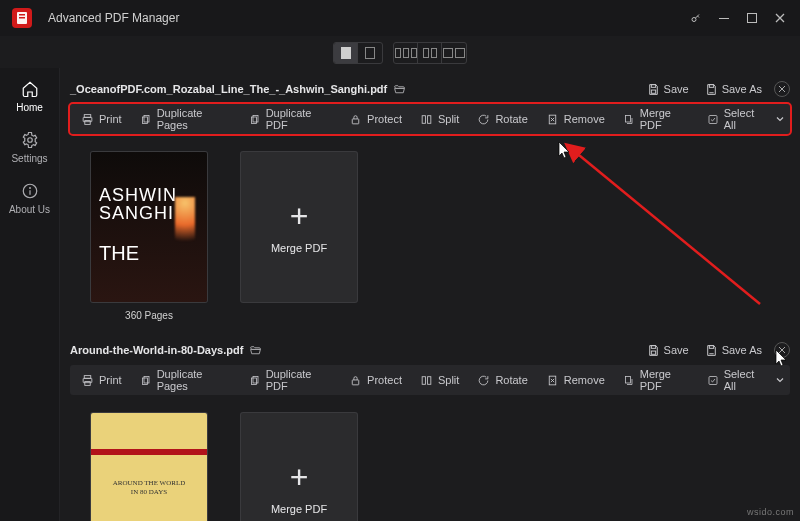 The image size is (800, 521). What do you see at coordinates (654, 90) in the screenshot?
I see `save-icon` at bounding box center [654, 90].